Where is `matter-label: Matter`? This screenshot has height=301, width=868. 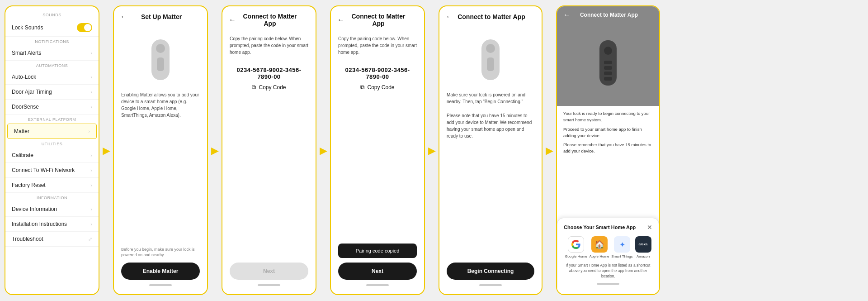 matter-label: Matter is located at coordinates (22, 131).